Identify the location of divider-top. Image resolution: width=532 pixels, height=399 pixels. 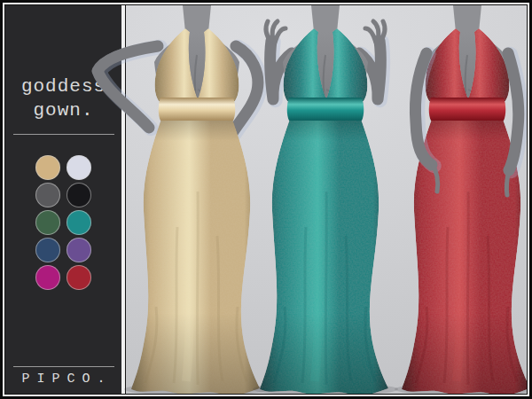
(64, 135).